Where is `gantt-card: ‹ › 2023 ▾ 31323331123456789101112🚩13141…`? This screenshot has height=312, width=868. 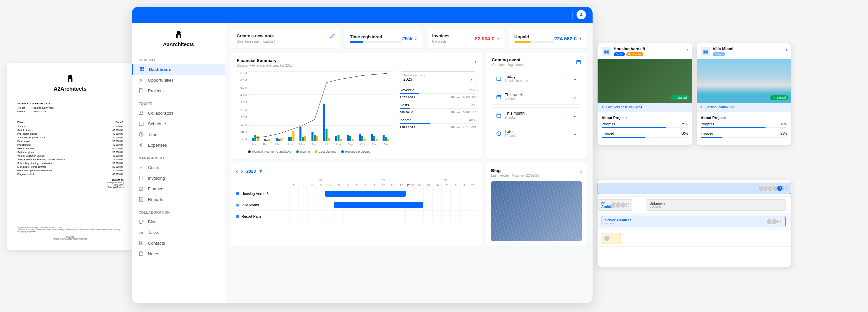 gantt-card: ‹ › 2023 ▾ 31323331123456789101112🚩13141… is located at coordinates (356, 205).